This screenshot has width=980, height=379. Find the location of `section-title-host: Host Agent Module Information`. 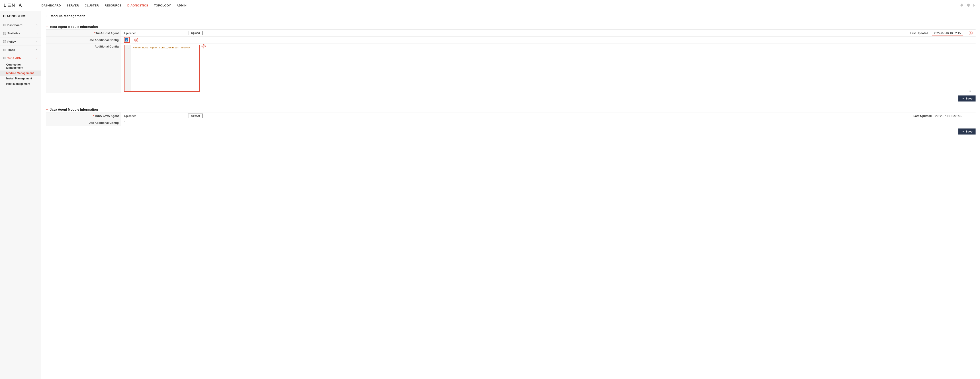

section-title-host: Host Agent Module Information is located at coordinates (511, 27).